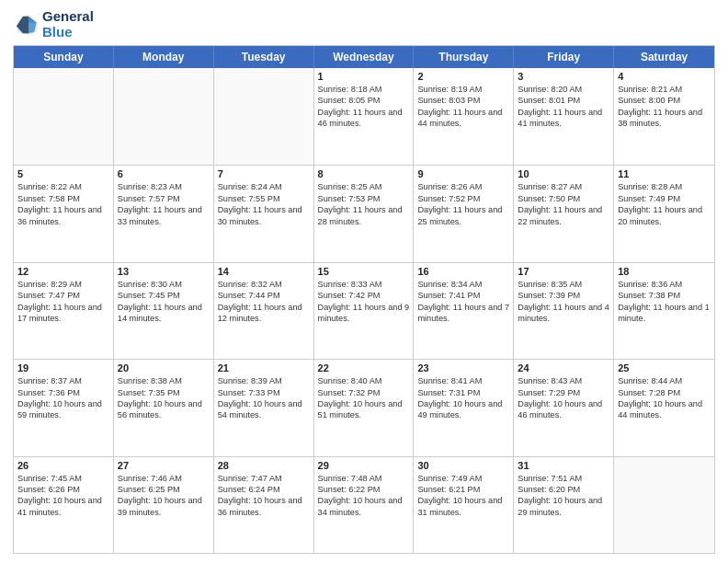 The width and height of the screenshot is (728, 563). I want to click on sunset-line: Sunset: 6:26 PM, so click(63, 489).